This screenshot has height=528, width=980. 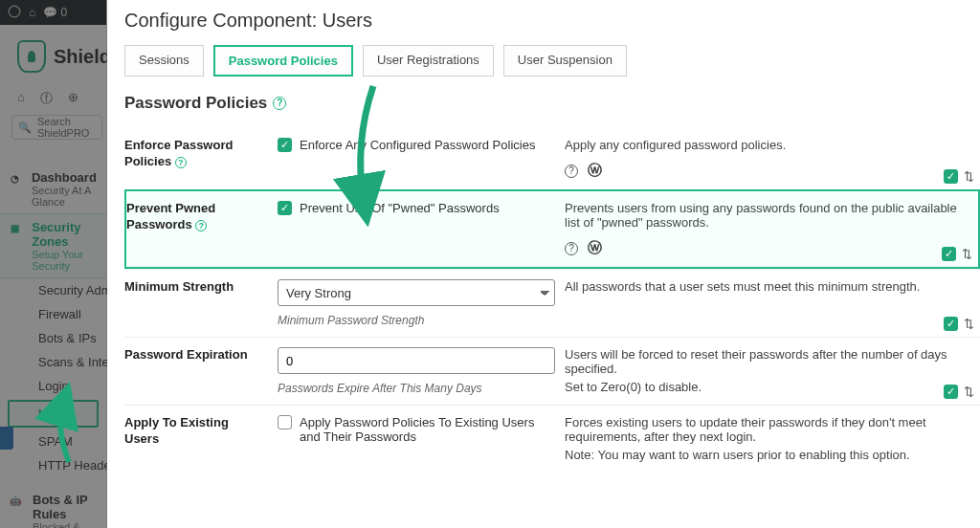 I want to click on desc-strength: All passwords that a user sets must meet…, so click(x=767, y=287).